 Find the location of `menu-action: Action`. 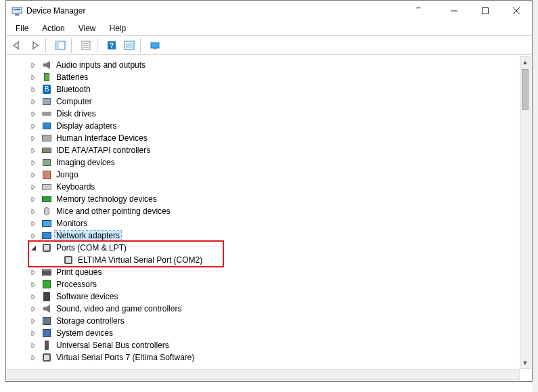

menu-action: Action is located at coordinates (53, 28).